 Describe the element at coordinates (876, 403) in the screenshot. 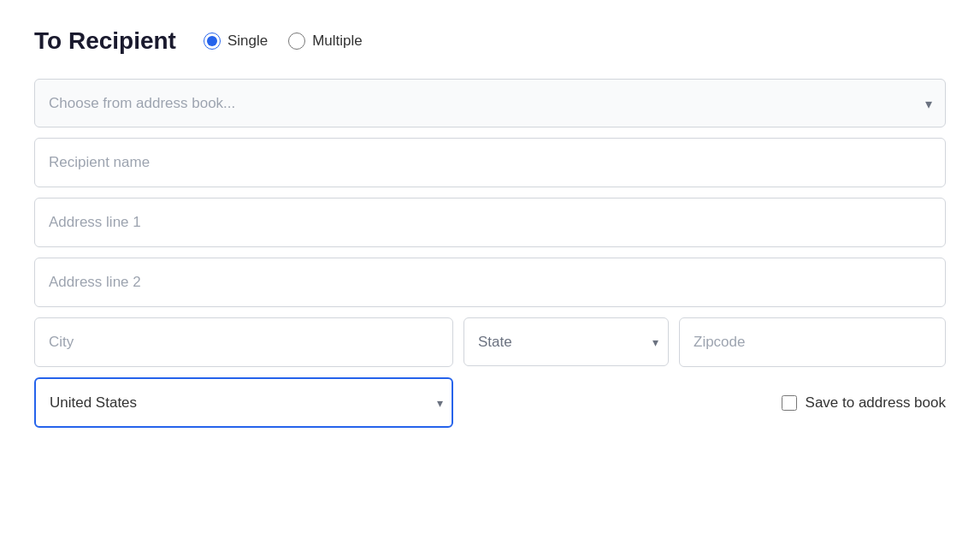

I see `save-address-label: Save to address book` at that location.